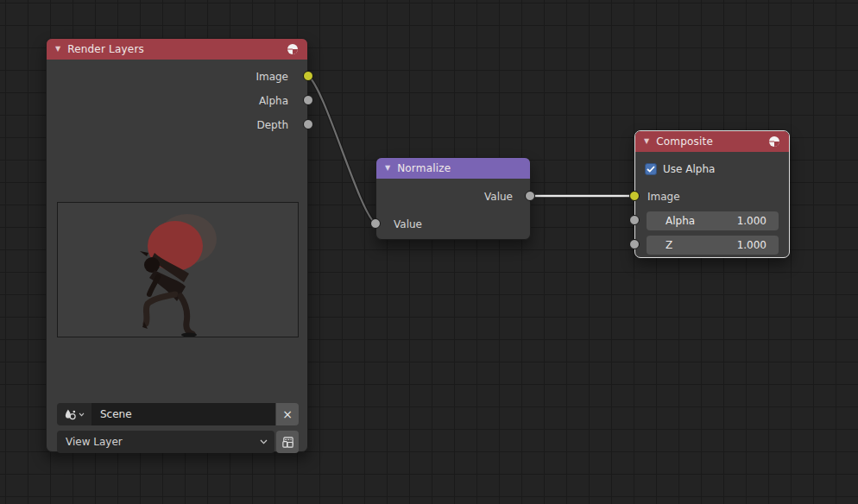 The image size is (858, 504). I want to click on socket-composite-z-input, so click(634, 244).